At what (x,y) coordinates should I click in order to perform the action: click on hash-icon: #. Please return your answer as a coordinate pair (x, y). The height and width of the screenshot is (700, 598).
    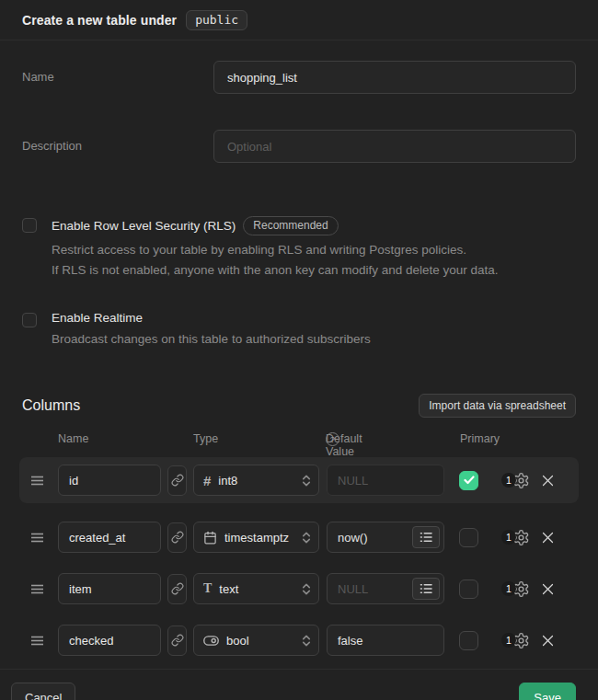
    Looking at the image, I should click on (207, 480).